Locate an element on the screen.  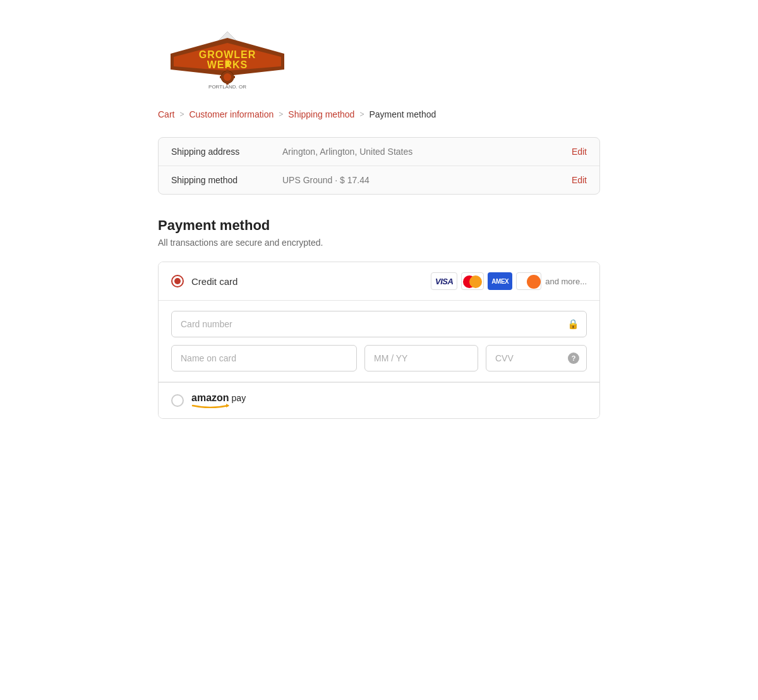
svg-text: WERKS is located at coordinates (227, 64).